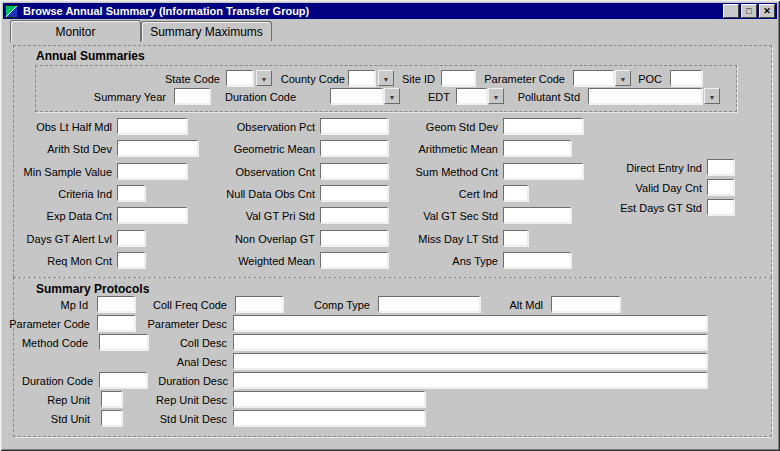  What do you see at coordinates (438, 261) in the screenshot?
I see `ans-type-label: Ans Type` at bounding box center [438, 261].